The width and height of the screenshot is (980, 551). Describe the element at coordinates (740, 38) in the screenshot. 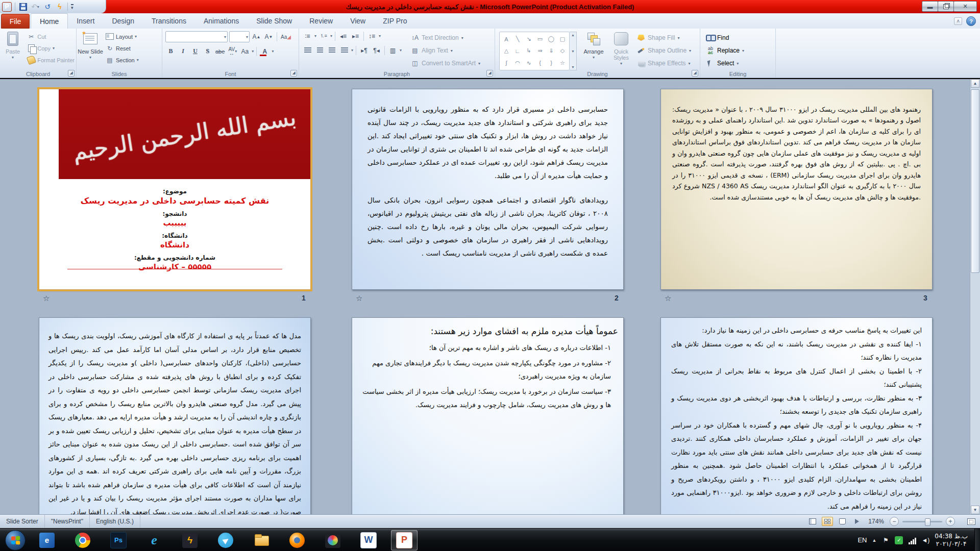

I see `find-button: Find` at that location.